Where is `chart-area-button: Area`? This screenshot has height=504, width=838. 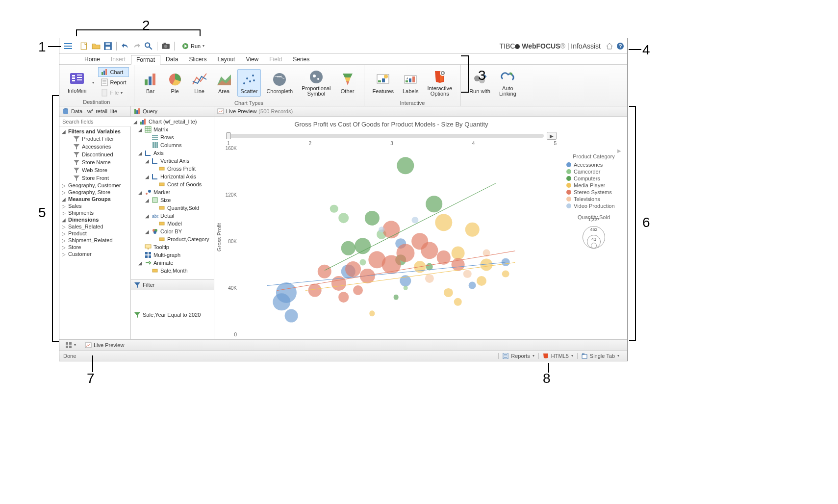 chart-area-button: Area is located at coordinates (224, 83).